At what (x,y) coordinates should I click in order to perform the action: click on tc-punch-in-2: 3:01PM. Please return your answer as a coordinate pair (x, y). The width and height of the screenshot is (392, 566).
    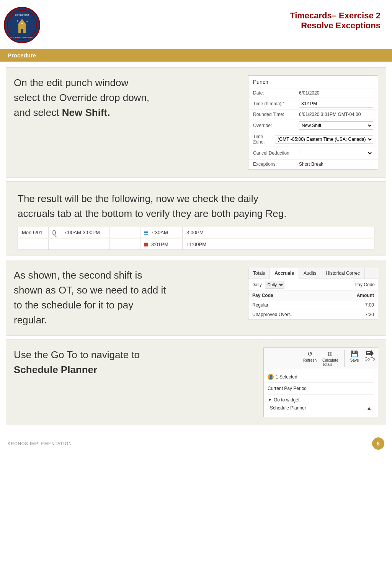
    Looking at the image, I should click on (162, 244).